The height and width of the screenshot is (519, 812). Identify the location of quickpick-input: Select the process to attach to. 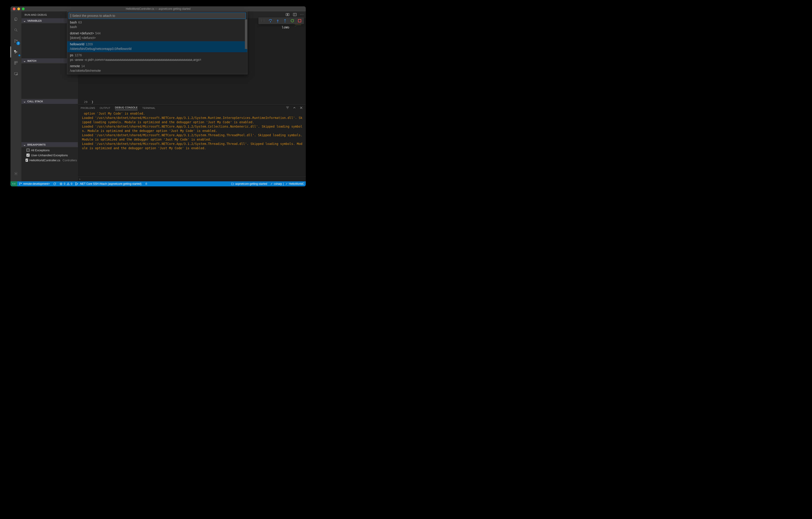
(157, 16).